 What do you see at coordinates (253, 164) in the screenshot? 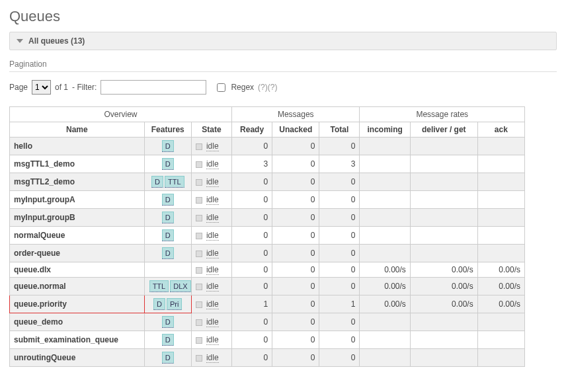
I see `cell-ready: 3` at bounding box center [253, 164].